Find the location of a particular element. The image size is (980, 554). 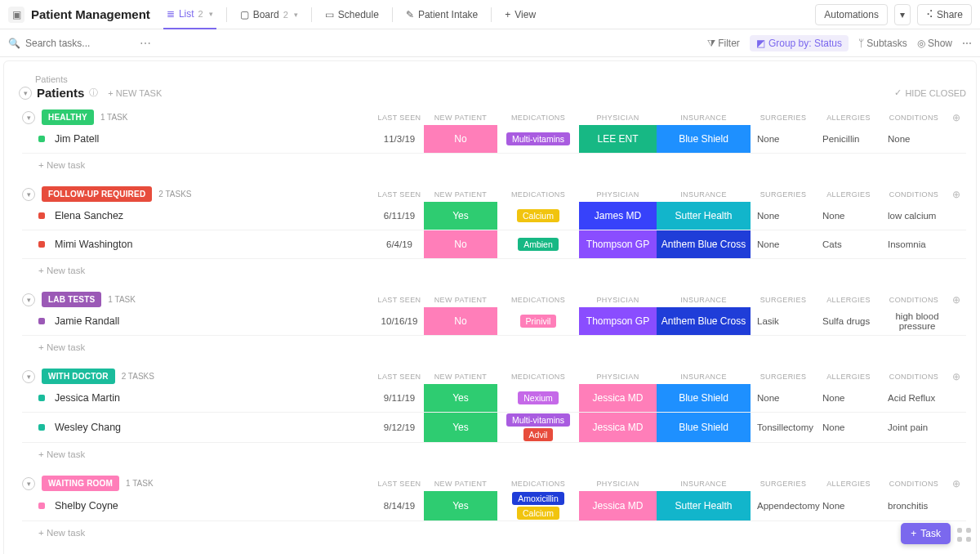

tab-list: ≣ List 2 ▾ is located at coordinates (189, 15).